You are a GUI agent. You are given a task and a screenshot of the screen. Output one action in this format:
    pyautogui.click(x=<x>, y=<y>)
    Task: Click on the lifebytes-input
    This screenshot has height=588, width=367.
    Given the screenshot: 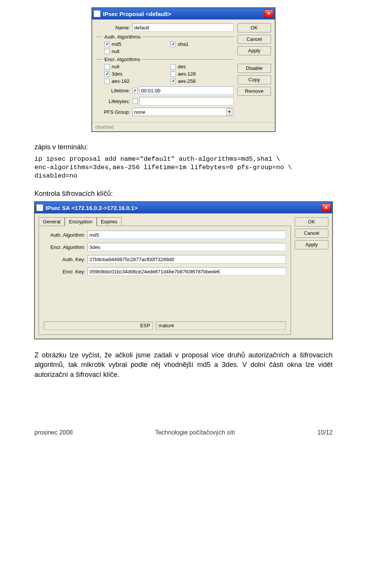 What is the action you would take?
    pyautogui.click(x=187, y=101)
    